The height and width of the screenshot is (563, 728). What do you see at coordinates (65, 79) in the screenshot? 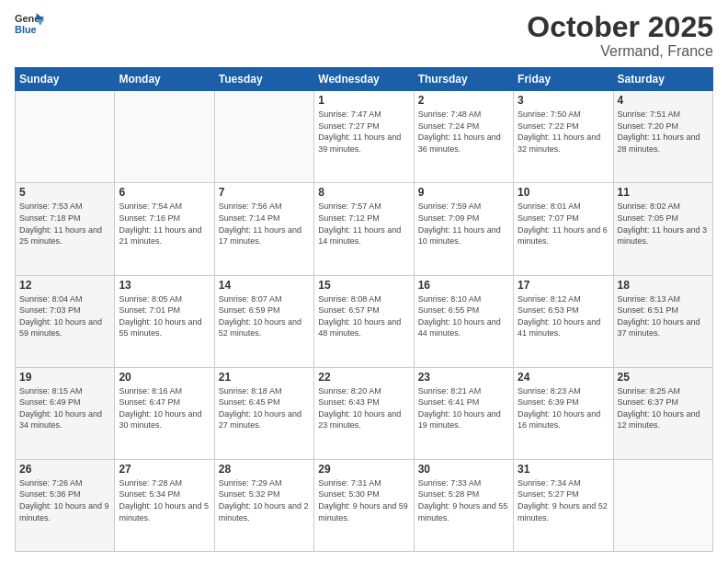
I see `col-sunday: Sunday` at bounding box center [65, 79].